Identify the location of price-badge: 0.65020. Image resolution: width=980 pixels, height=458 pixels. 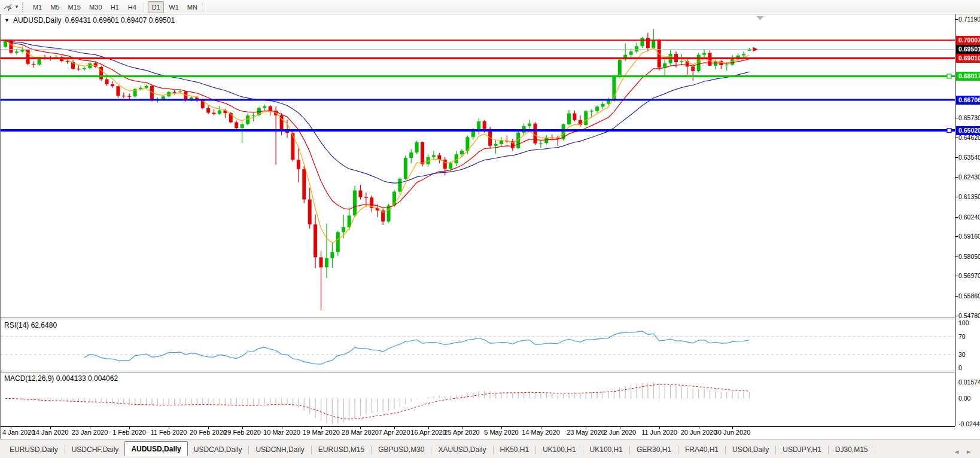
(968, 130).